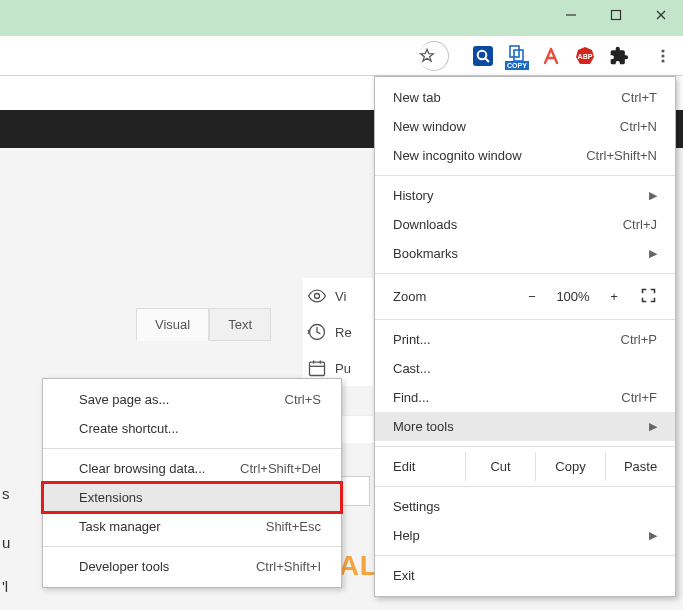  I want to click on close-button, so click(660, 15).